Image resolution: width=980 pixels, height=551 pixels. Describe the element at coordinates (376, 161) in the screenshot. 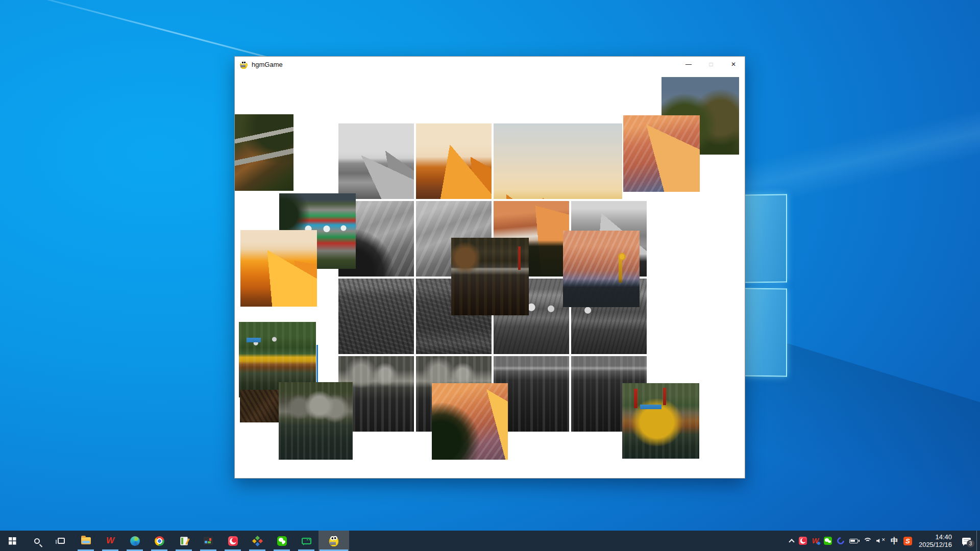

I see `hint-r1c1` at that location.